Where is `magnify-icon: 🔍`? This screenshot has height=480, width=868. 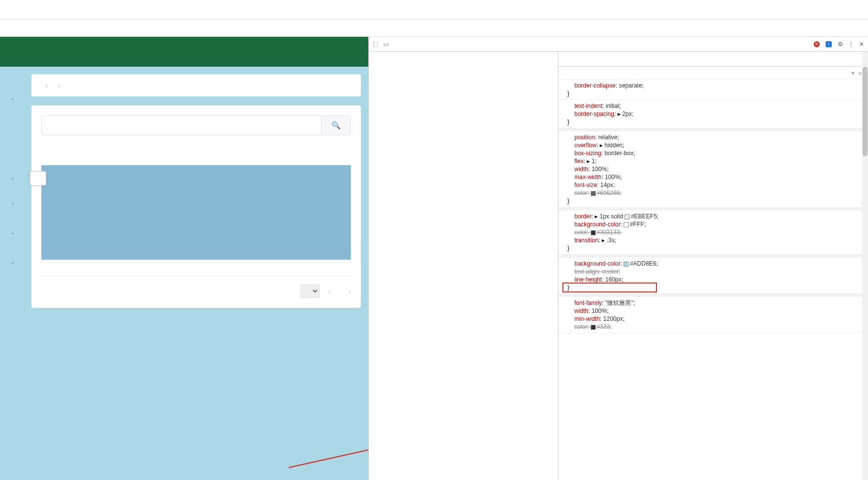
magnify-icon: 🔍 is located at coordinates (336, 125).